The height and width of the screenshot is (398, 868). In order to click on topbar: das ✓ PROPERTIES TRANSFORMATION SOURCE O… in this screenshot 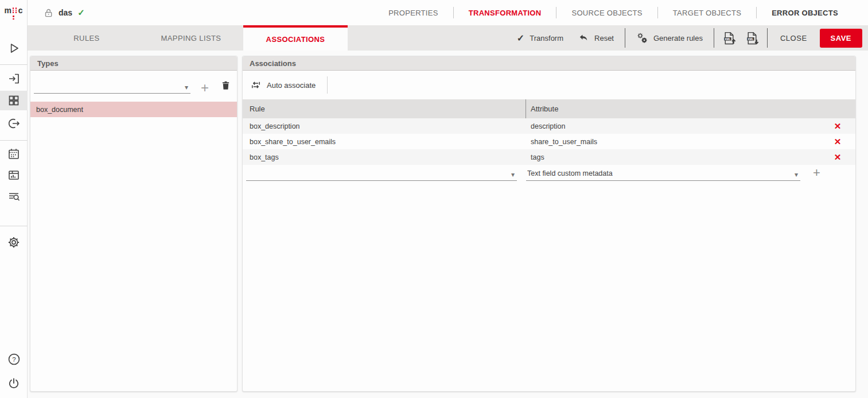, I will do `click(447, 13)`.